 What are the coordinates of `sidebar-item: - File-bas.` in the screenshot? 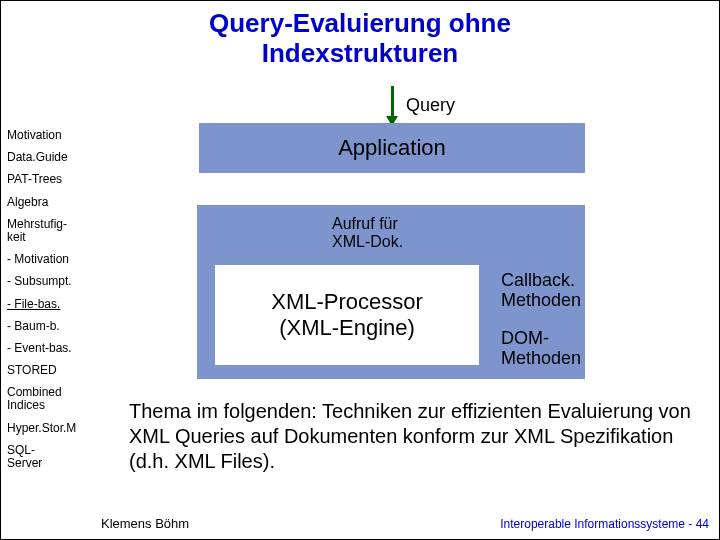 It's located at (53, 304).